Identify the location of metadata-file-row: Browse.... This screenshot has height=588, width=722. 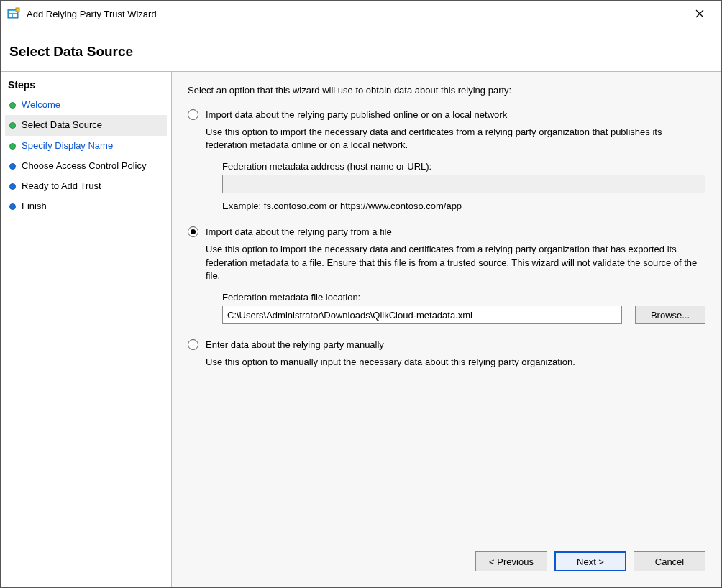
(464, 315).